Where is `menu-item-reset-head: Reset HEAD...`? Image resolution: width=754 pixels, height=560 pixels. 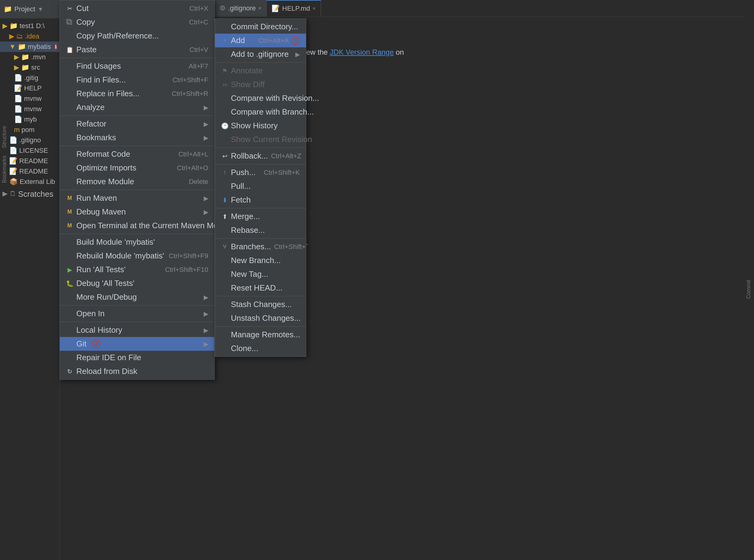 menu-item-reset-head: Reset HEAD... is located at coordinates (260, 288).